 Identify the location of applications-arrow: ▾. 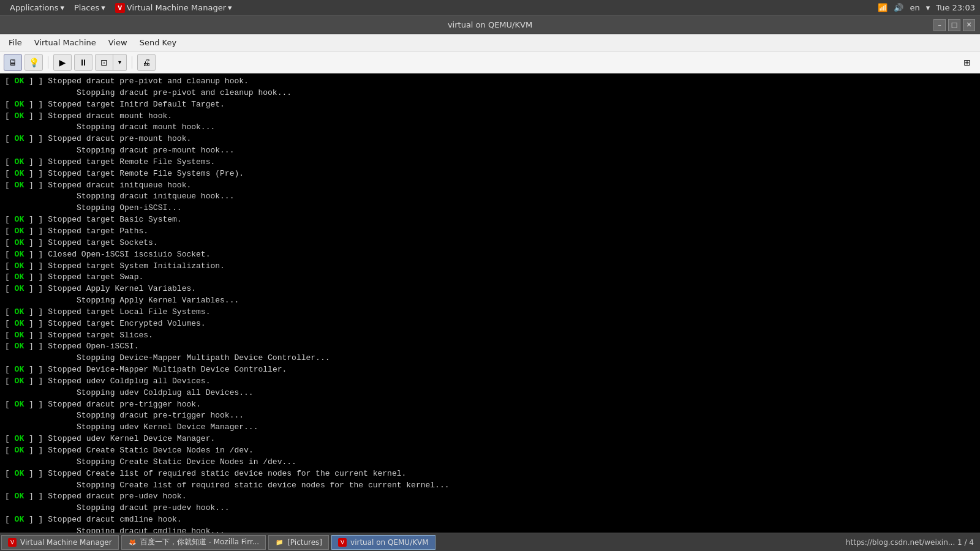
(62, 7).